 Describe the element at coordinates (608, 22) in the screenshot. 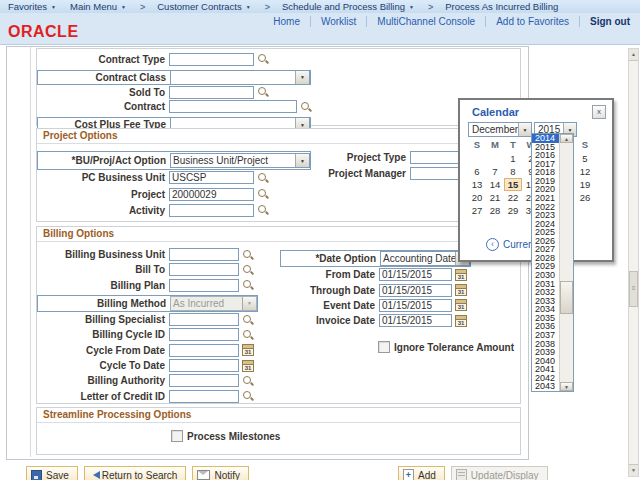

I see `sign-out-link: Sign out` at that location.